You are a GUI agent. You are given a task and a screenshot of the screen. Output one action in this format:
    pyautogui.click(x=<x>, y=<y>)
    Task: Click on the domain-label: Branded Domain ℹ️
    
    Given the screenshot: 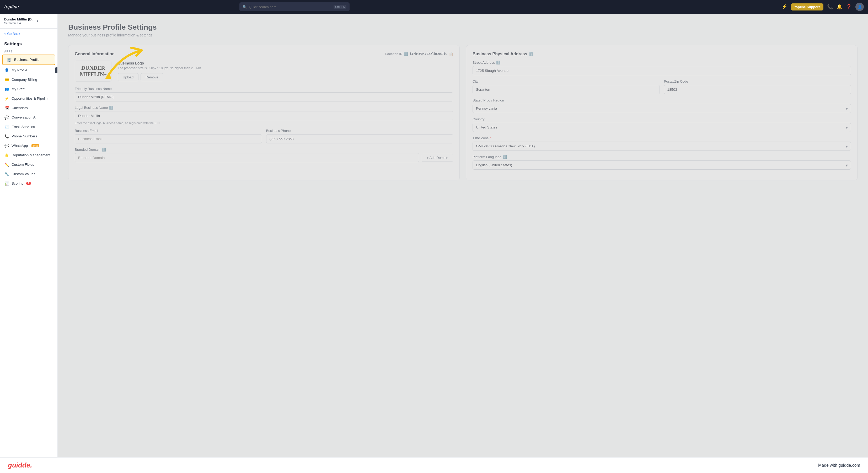 What is the action you would take?
    pyautogui.click(x=264, y=150)
    